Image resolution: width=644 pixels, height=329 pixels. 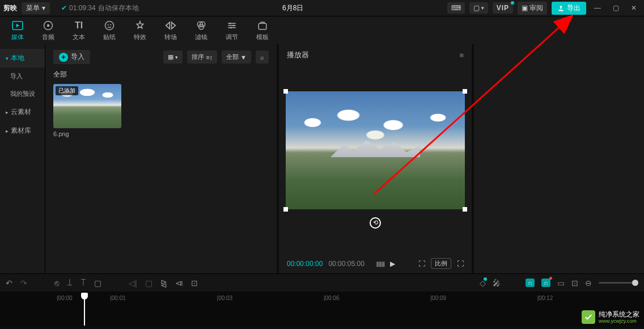 What do you see at coordinates (619, 314) in the screenshot?
I see `watermark-name: 纯净系统之家` at bounding box center [619, 314].